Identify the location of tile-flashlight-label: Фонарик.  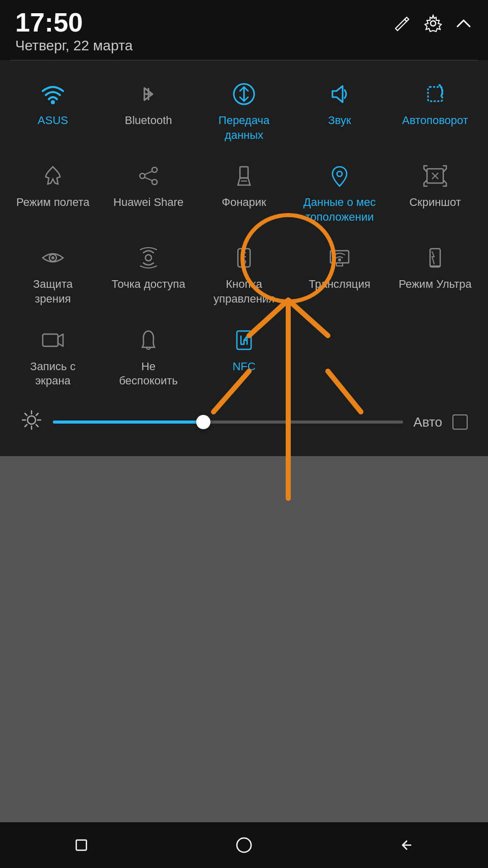
(244, 202).